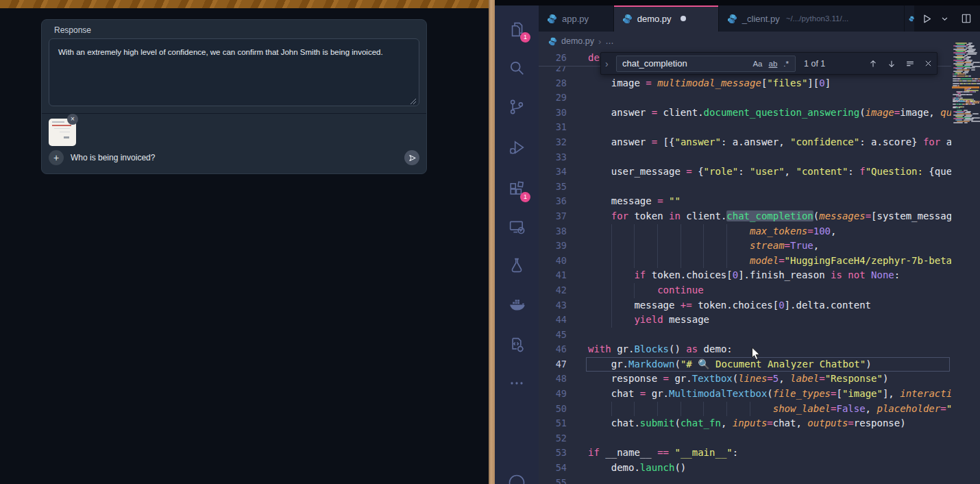 Image resolution: width=980 pixels, height=484 pixels. Describe the element at coordinates (745, 439) in the screenshot. I see `code-line-52: 52` at that location.